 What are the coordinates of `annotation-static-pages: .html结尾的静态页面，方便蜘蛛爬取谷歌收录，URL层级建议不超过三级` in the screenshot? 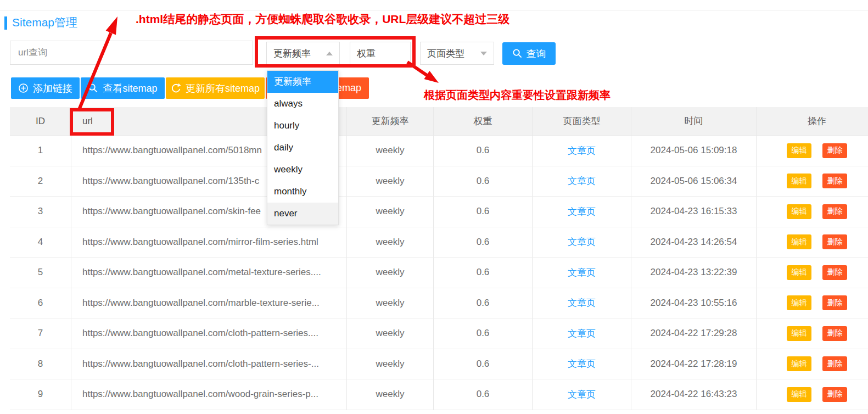 It's located at (323, 19).